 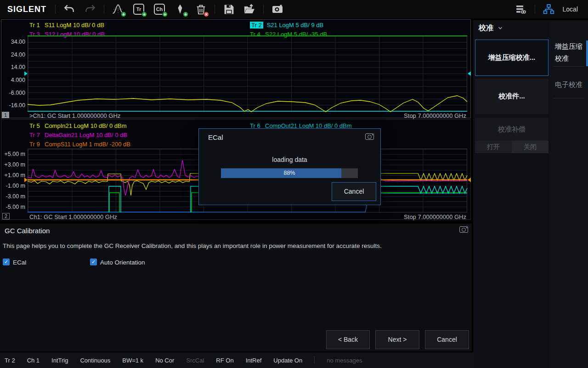 What do you see at coordinates (94, 262) in the screenshot?
I see `auto-orientation-checkbox: ✓` at bounding box center [94, 262].